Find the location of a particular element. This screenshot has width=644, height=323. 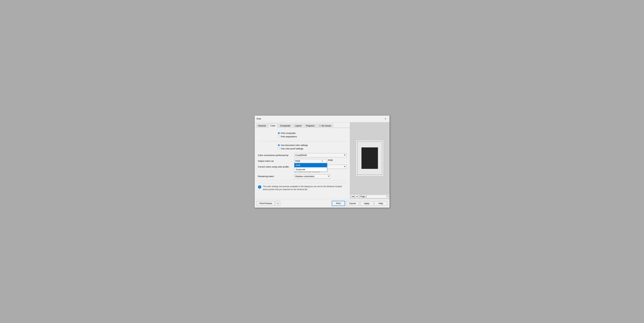

prev-page-start-button: ◀◀ is located at coordinates (353, 197).